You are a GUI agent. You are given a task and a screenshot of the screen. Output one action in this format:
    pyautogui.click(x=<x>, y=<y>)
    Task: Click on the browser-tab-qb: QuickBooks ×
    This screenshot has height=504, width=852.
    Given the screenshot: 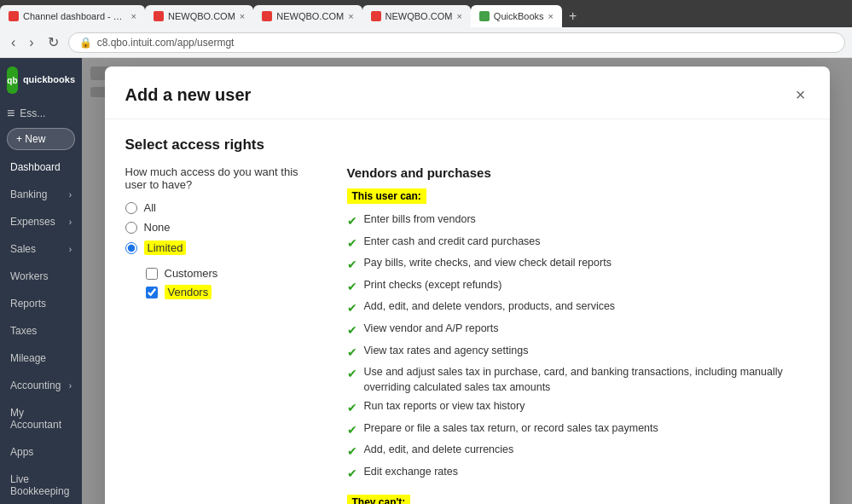 What is the action you would take?
    pyautogui.click(x=517, y=16)
    